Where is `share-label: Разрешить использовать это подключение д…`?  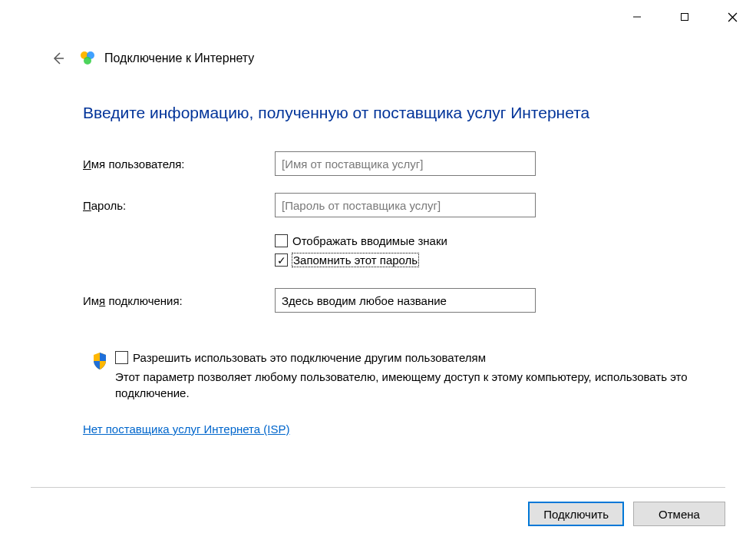
share-label: Разрешить использовать это подключение д… is located at coordinates (309, 358).